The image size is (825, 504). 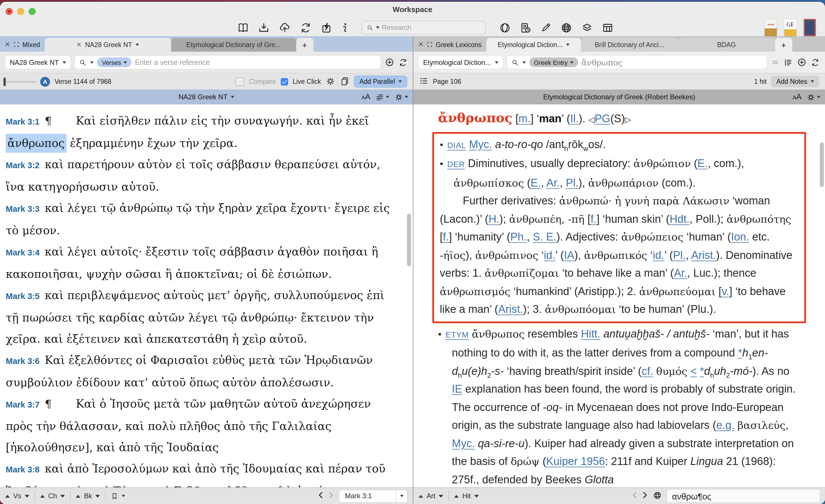 I want to click on window-title: Workspace, so click(x=412, y=9).